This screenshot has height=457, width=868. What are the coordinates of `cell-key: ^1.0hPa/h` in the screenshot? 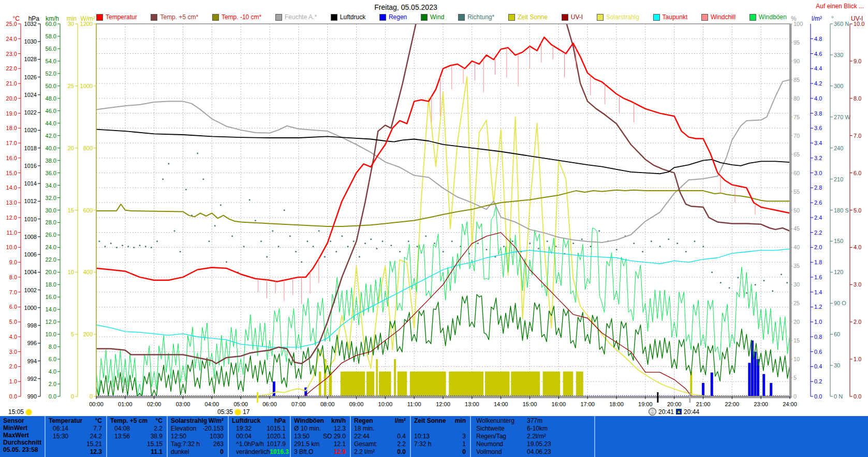 It's located at (248, 445).